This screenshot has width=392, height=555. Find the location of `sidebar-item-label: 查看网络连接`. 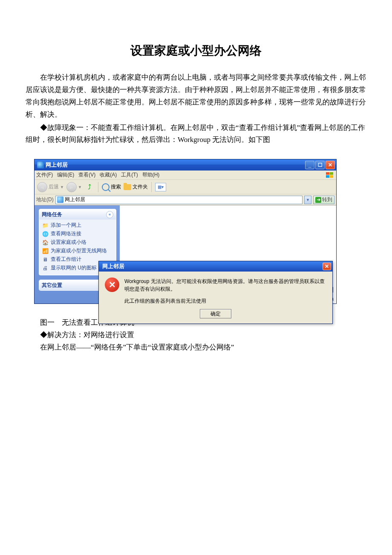

sidebar-item-label: 查看网络连接 is located at coordinates (66, 234).